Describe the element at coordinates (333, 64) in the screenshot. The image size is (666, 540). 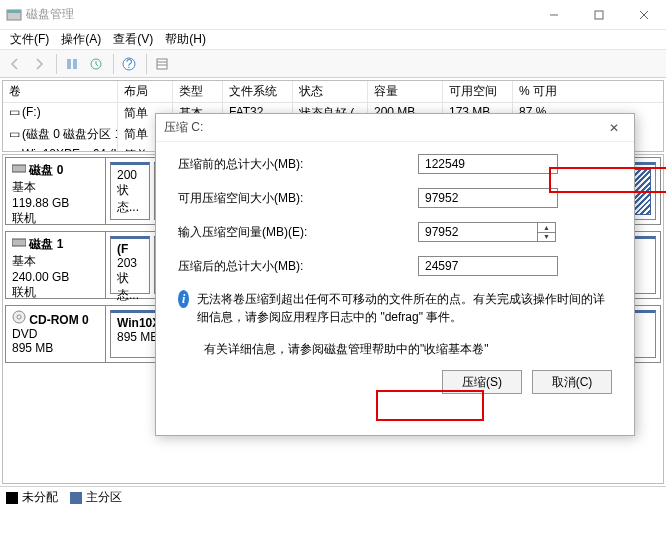
I see `toolbar: ?` at that location.